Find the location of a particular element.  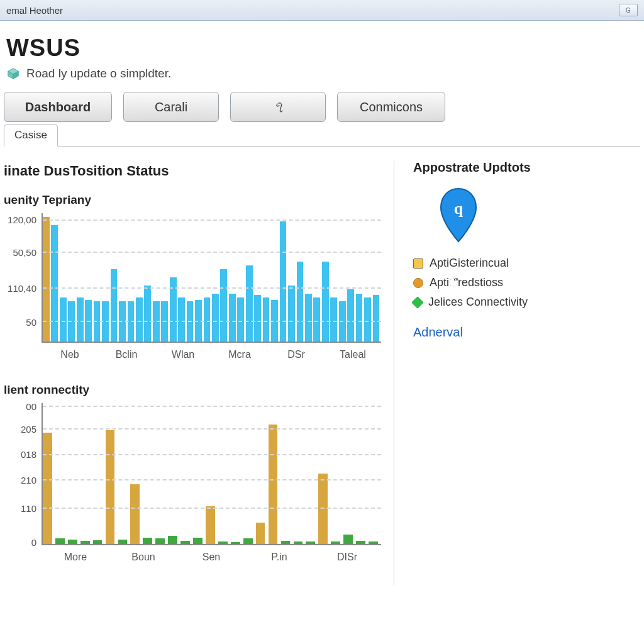

x-tick: Wlan is located at coordinates (183, 355).